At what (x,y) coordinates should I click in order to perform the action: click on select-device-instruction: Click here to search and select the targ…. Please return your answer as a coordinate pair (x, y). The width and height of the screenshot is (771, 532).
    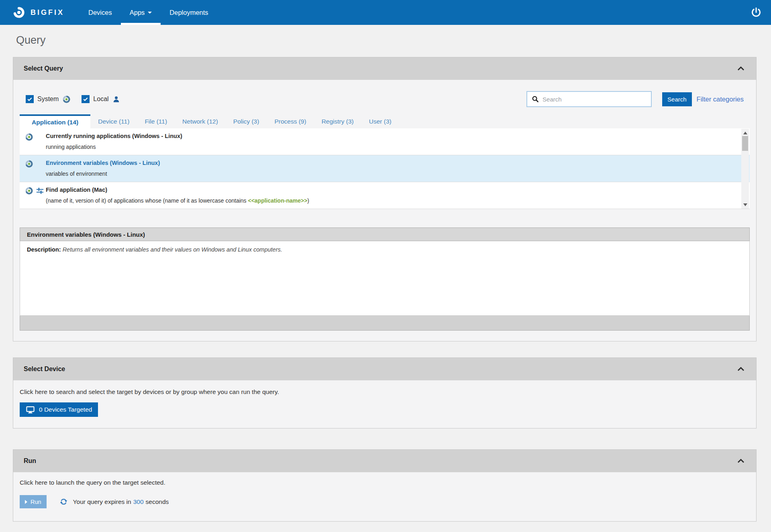
    Looking at the image, I should click on (385, 392).